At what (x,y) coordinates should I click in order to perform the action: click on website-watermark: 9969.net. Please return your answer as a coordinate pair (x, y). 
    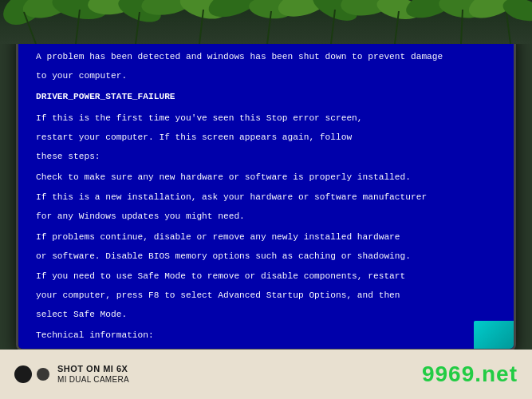
    Looking at the image, I should click on (470, 374).